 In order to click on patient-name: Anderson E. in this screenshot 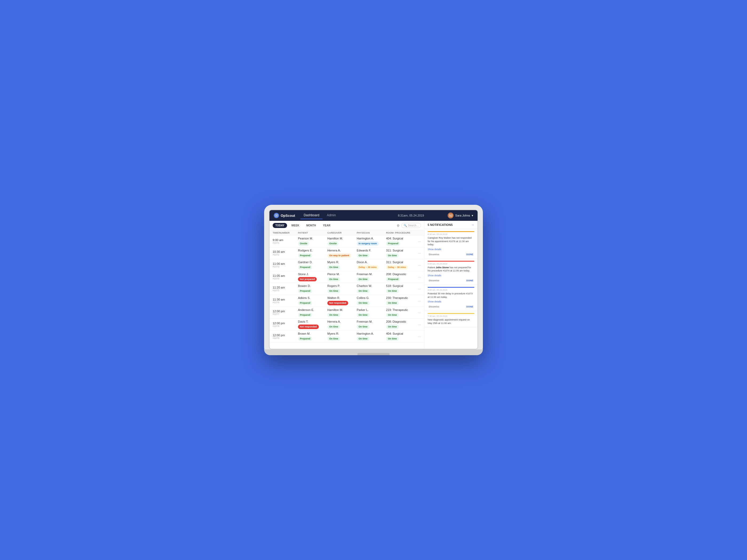, I will do `click(313, 310)`.